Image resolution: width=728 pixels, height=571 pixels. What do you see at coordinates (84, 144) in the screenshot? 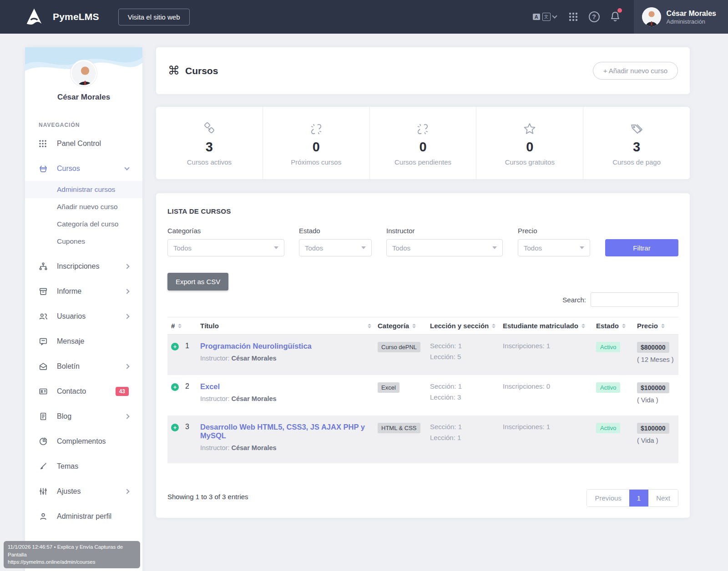
I see `sidebar-item-panel-control: Panel Control` at bounding box center [84, 144].